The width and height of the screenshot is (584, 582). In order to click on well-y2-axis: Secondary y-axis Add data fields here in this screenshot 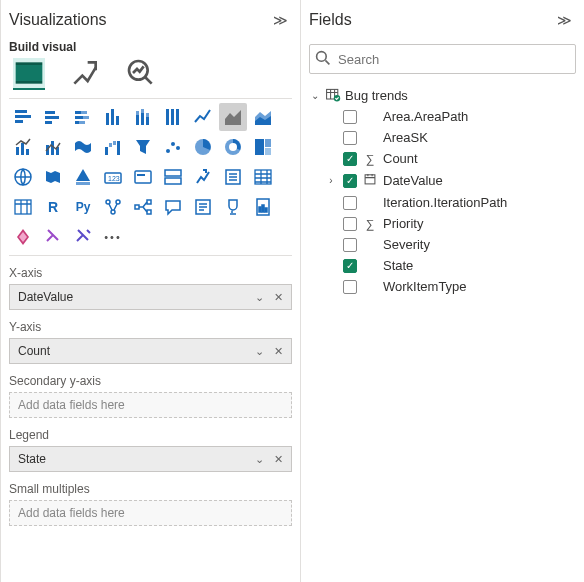, I will do `click(150, 396)`.